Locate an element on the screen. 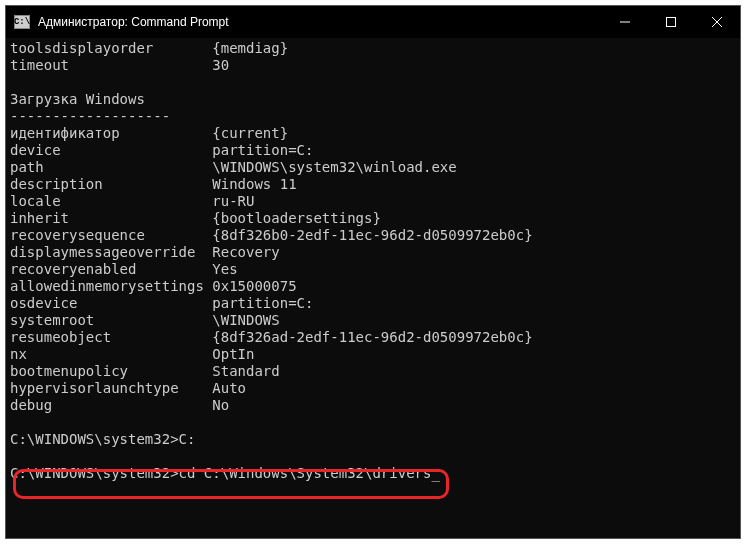 Image resolution: width=746 pixels, height=544 pixels. terminal-line: Загрузка Windows is located at coordinates (373, 100).